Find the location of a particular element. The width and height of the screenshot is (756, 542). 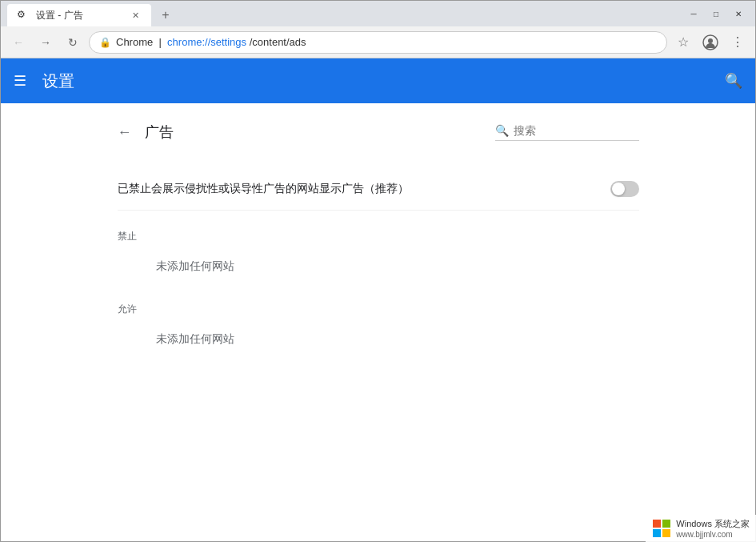

url-chrome-label: Chrome is located at coordinates (134, 42).